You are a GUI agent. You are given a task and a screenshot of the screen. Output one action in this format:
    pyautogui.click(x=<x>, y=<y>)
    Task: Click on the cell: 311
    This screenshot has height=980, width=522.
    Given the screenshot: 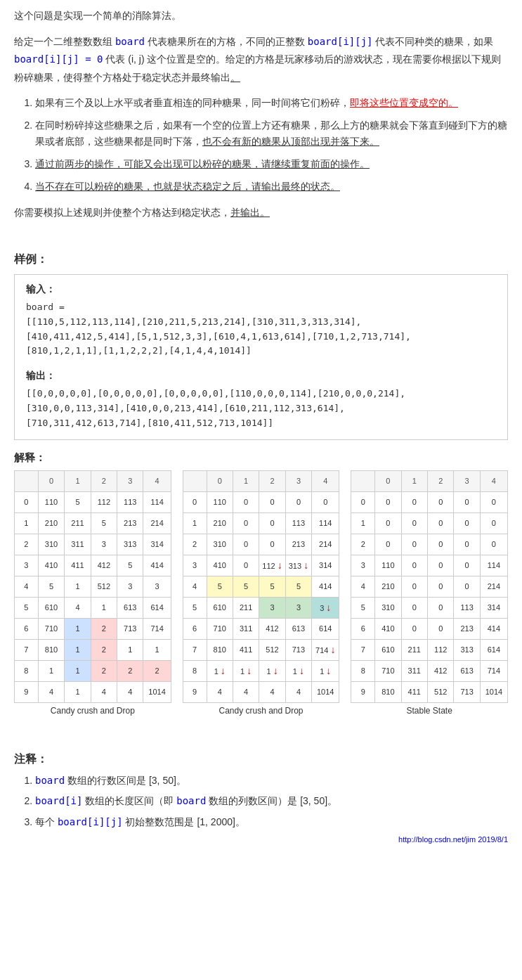 What is the action you would take?
    pyautogui.click(x=246, y=628)
    